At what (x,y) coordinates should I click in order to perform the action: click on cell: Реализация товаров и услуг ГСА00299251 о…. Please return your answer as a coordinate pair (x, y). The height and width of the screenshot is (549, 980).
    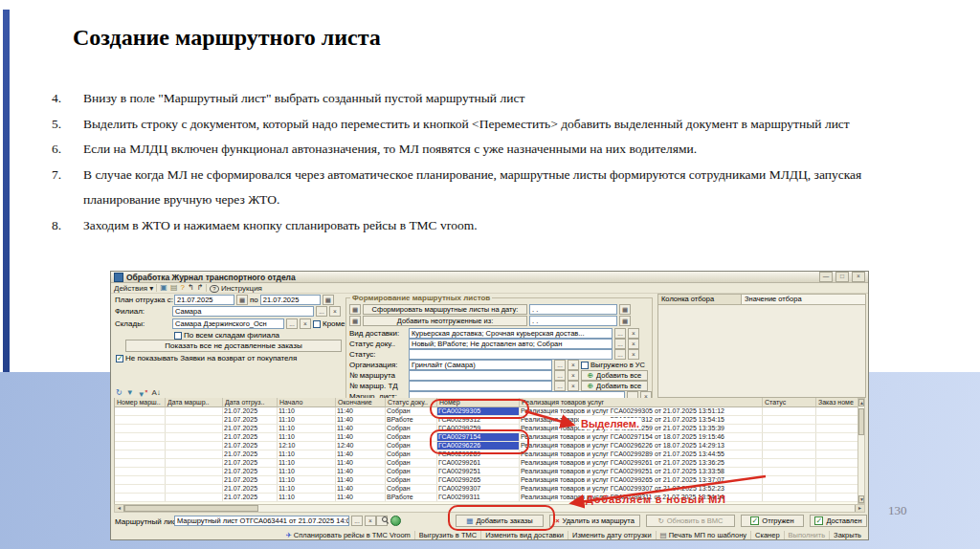
    Looking at the image, I should click on (641, 472).